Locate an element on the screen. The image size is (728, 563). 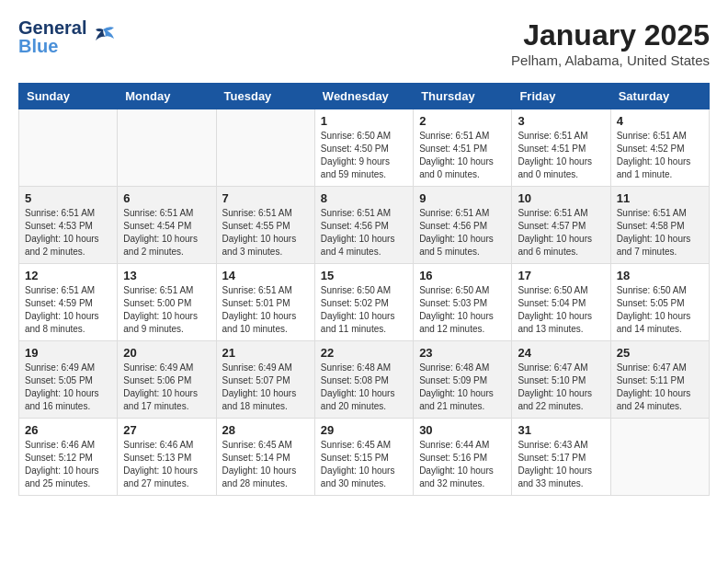
day-number: 8 is located at coordinates (364, 199).